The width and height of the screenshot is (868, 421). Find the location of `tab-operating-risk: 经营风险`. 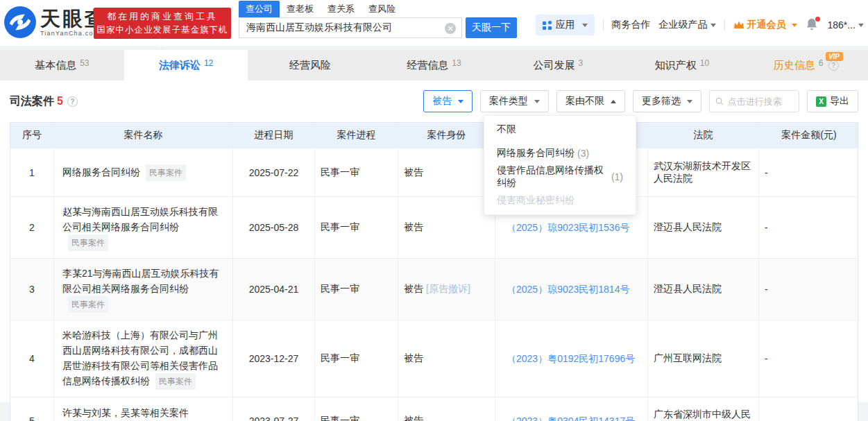

tab-operating-risk: 经营风险 is located at coordinates (309, 65).